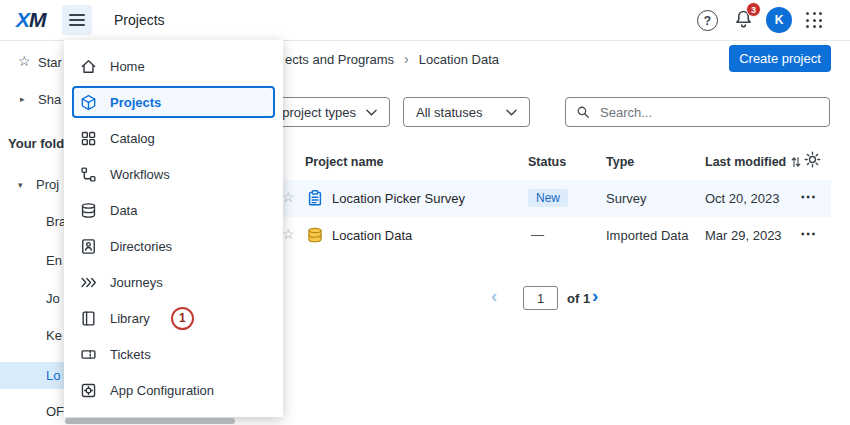  What do you see at coordinates (174, 390) in the screenshot?
I see `menu-item-app-configuration: App Configuration` at bounding box center [174, 390].